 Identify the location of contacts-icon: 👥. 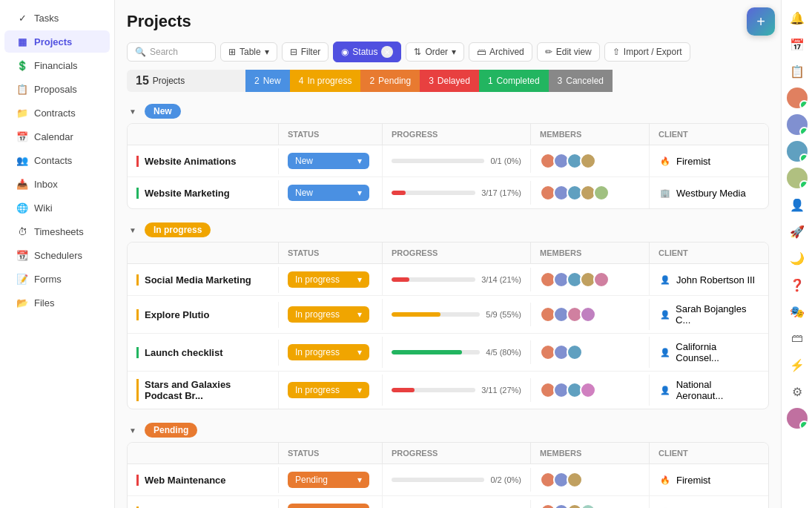
(22, 160).